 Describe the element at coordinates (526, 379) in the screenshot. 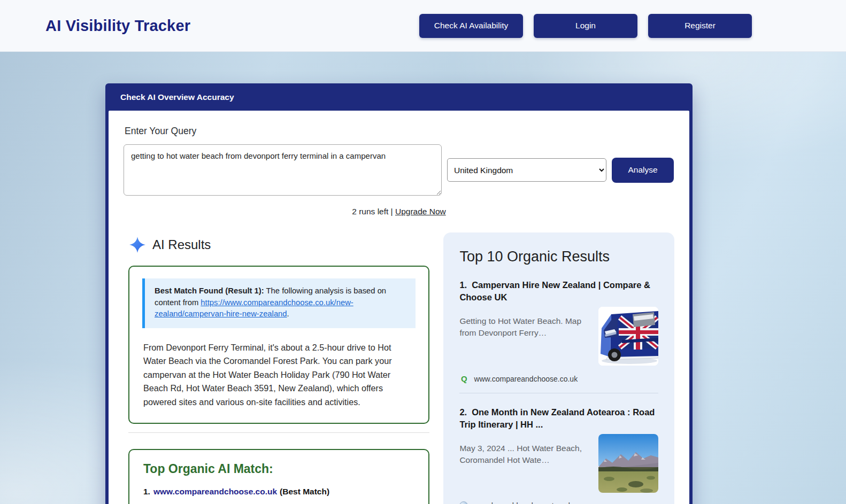

I see `result-url: www.compareandchoose.co.uk` at that location.